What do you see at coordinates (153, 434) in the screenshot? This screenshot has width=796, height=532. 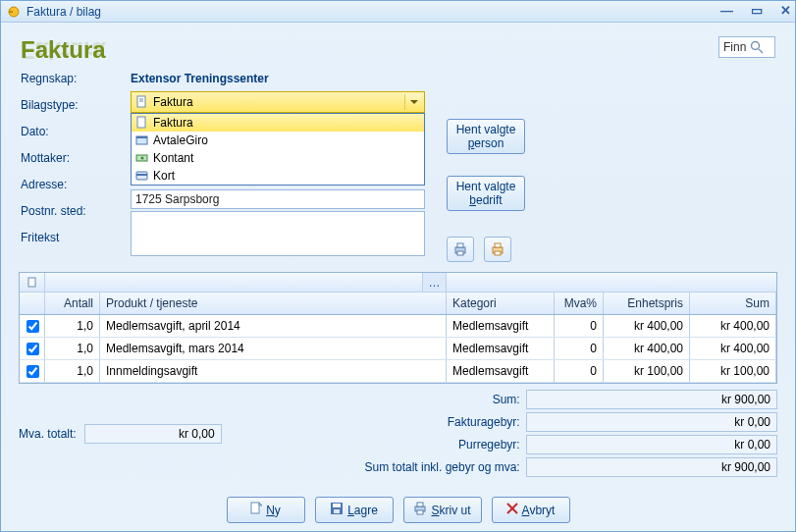 I see `mva-total-value: kr 0,00` at bounding box center [153, 434].